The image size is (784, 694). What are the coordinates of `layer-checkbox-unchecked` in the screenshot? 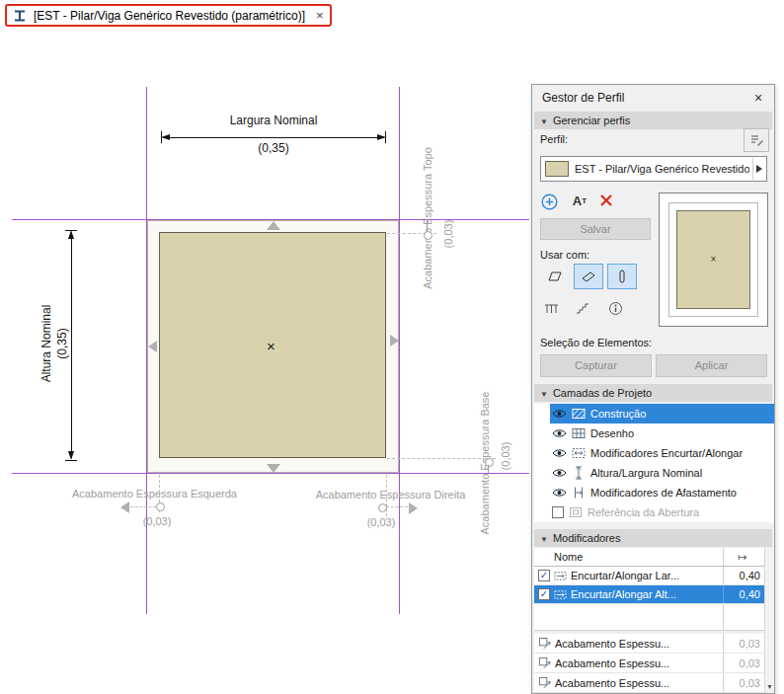 It's located at (558, 512).